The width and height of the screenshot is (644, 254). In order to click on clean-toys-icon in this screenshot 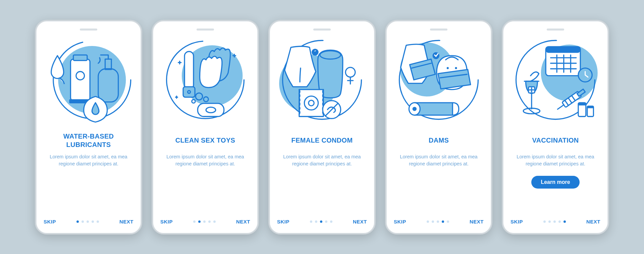, I will do `click(205, 80)`.